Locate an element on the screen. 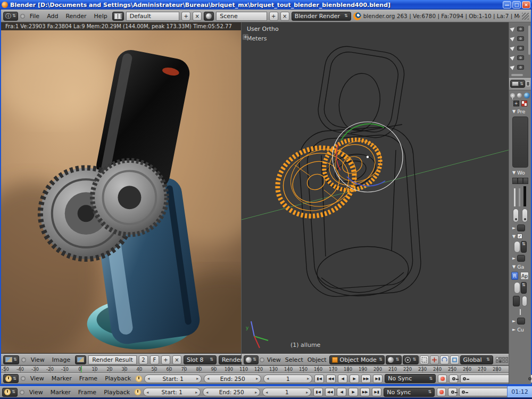  editor-type-image-button: ⇅ is located at coordinates (11, 360).